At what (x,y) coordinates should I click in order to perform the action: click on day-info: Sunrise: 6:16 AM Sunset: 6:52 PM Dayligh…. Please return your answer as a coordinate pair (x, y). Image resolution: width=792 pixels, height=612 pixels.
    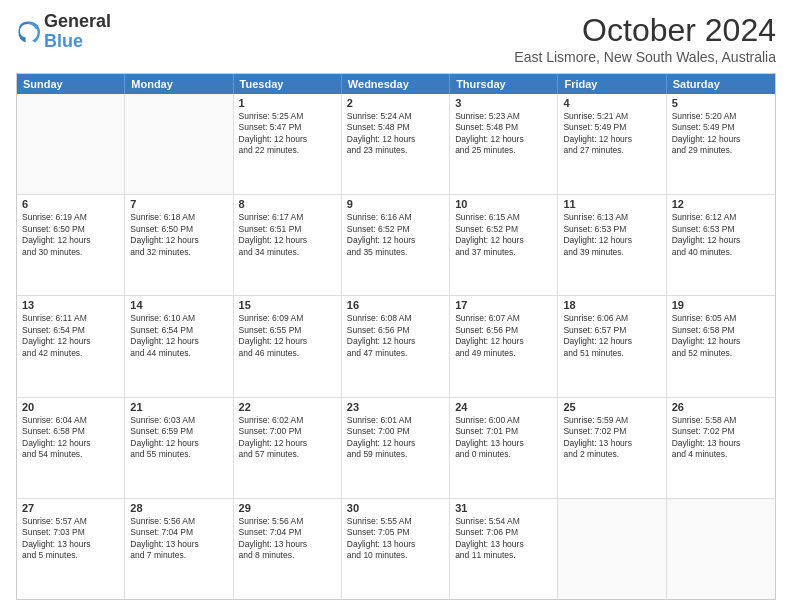
    Looking at the image, I should click on (396, 235).